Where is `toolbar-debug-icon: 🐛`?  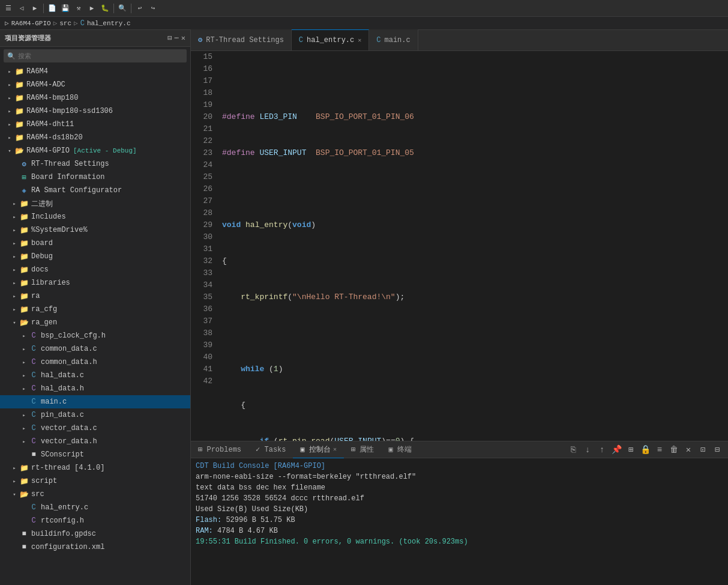 toolbar-debug-icon: 🐛 is located at coordinates (105, 8).